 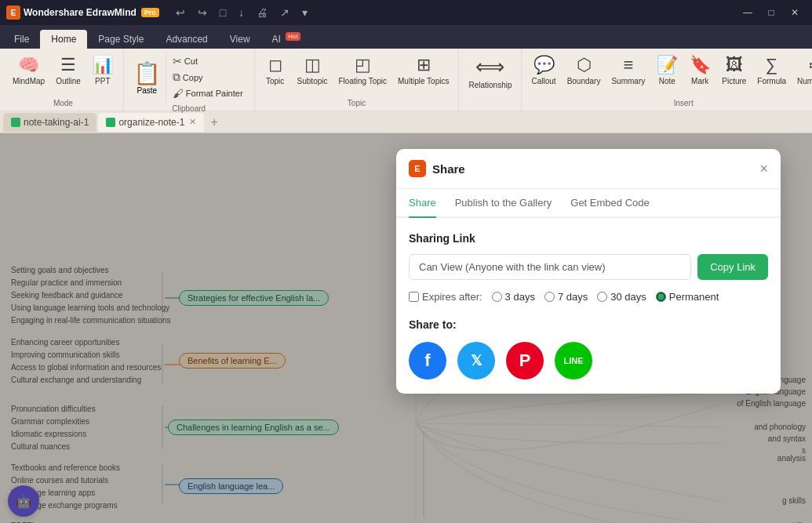 I want to click on format-painter-icon: 🖌, so click(x=178, y=93).